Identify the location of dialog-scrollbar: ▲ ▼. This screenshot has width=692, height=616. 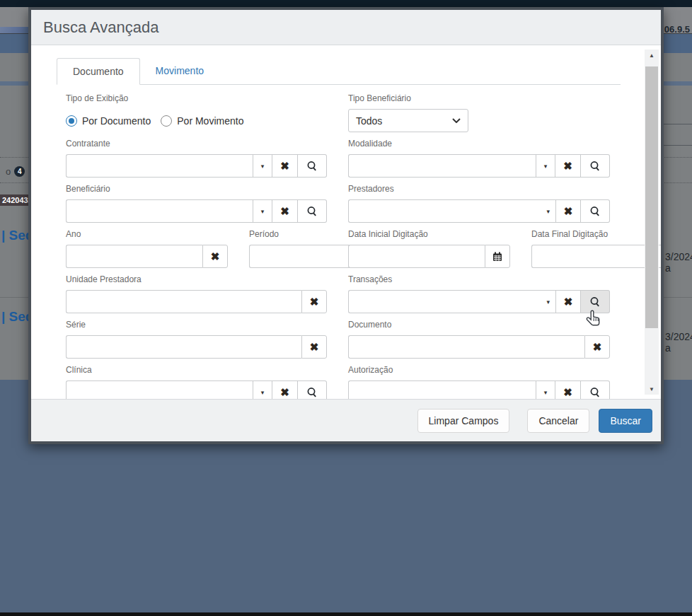
(652, 222).